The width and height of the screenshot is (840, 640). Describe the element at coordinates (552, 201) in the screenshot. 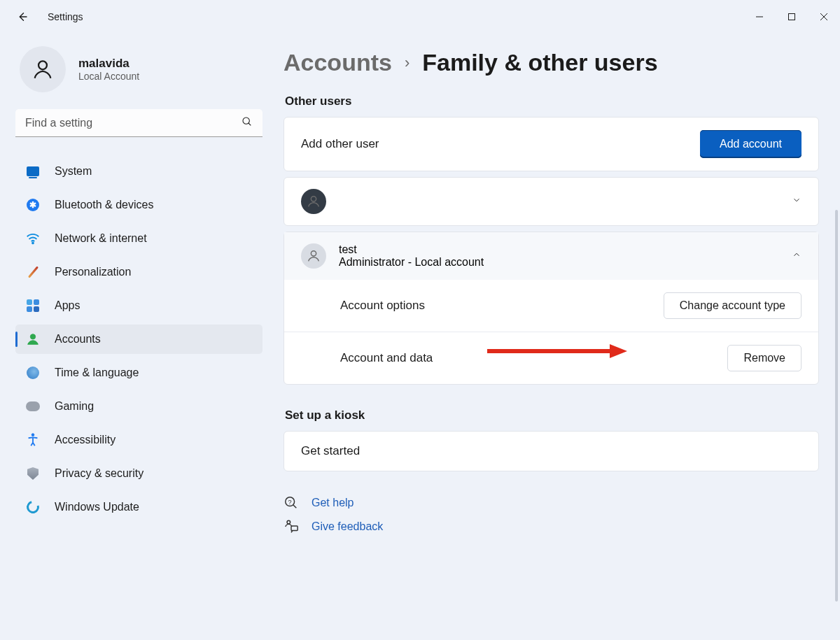

I see `user-row-collapsed` at that location.